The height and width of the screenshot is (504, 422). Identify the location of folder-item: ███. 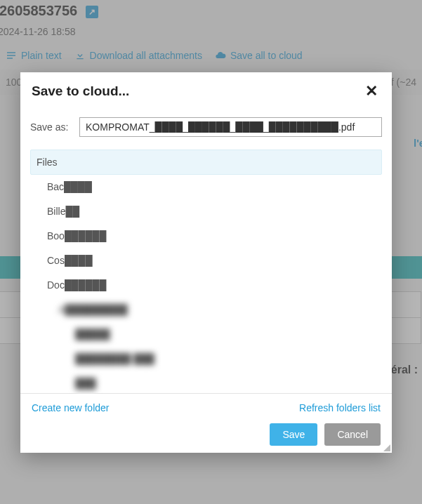
(206, 382).